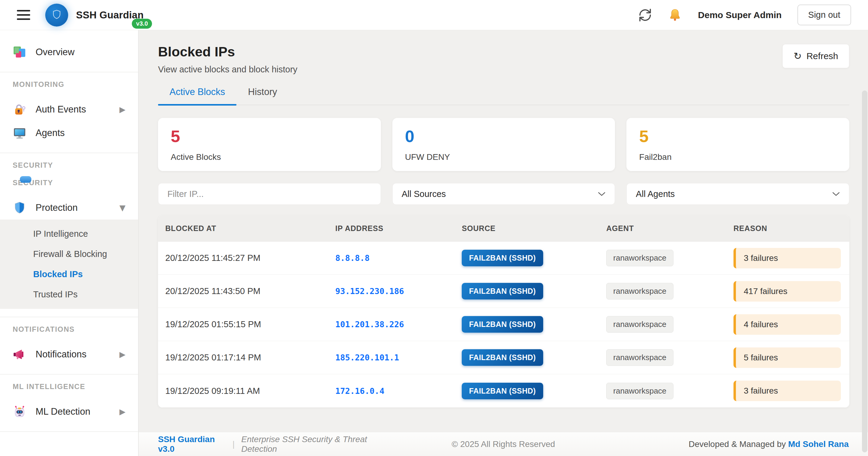  I want to click on agent-filter-select: All Agents, so click(738, 194).